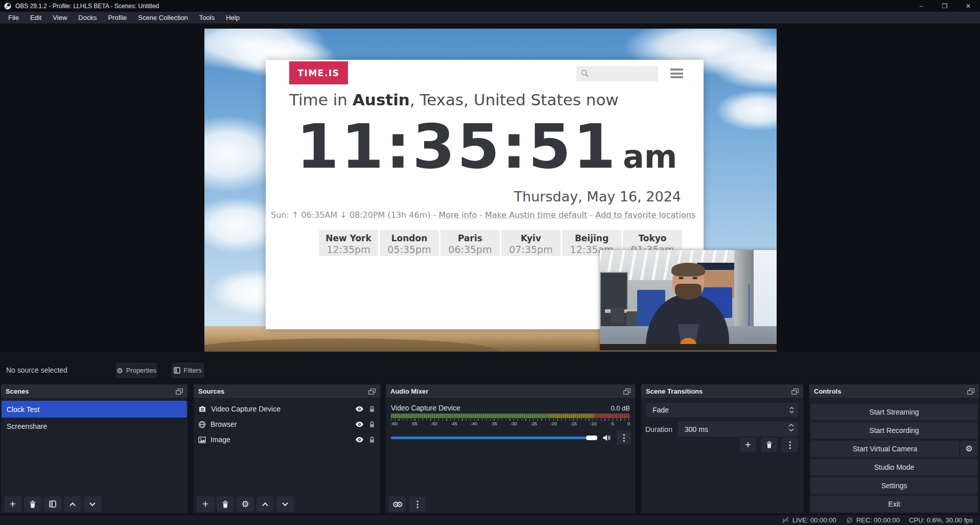 The width and height of the screenshot is (980, 525). Describe the element at coordinates (921, 6) in the screenshot. I see `minimize-button: –` at that location.